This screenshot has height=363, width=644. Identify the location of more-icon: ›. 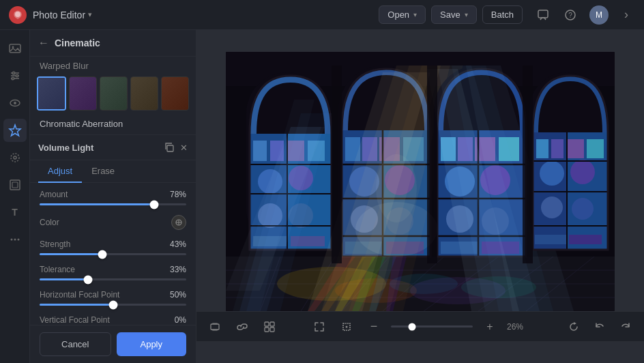
(626, 15).